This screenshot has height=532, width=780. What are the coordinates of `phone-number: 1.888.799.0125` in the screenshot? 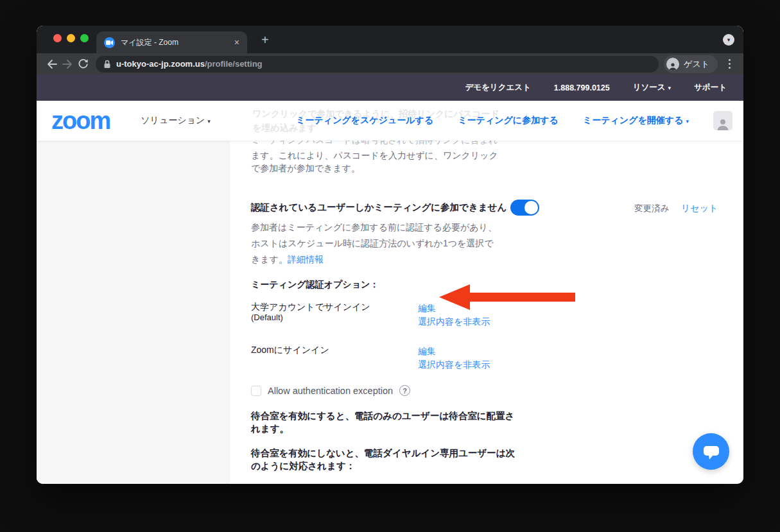 It's located at (582, 88).